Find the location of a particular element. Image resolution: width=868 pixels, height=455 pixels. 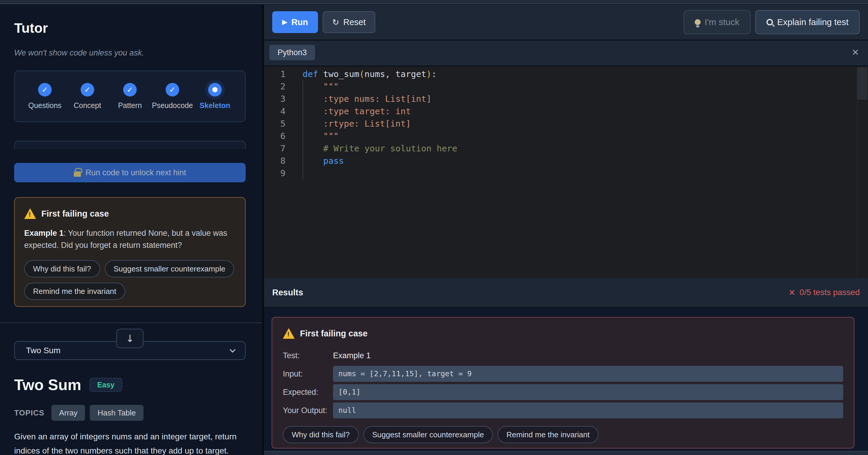

warning-icon is located at coordinates (30, 214).